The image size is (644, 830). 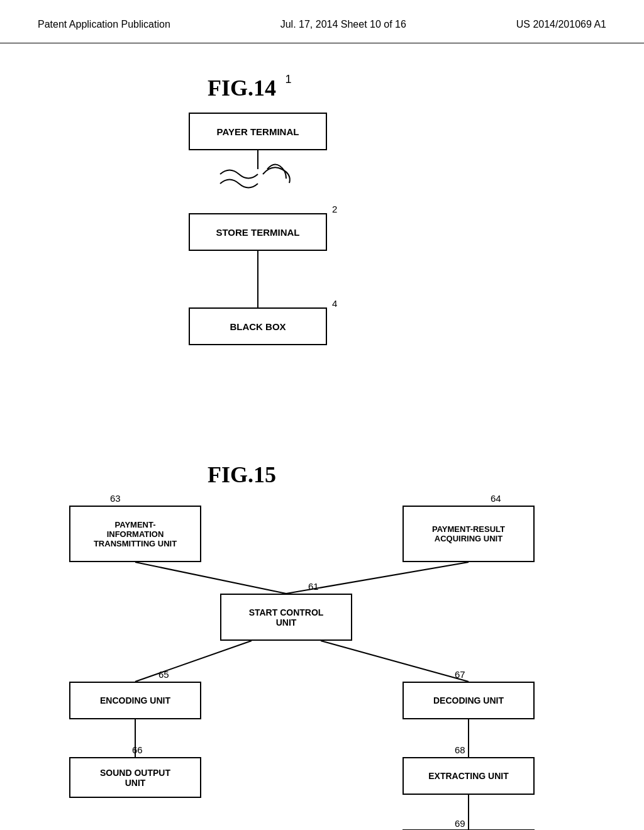 I want to click on extracting-box: EXTRACTING UNIT, so click(x=469, y=776).